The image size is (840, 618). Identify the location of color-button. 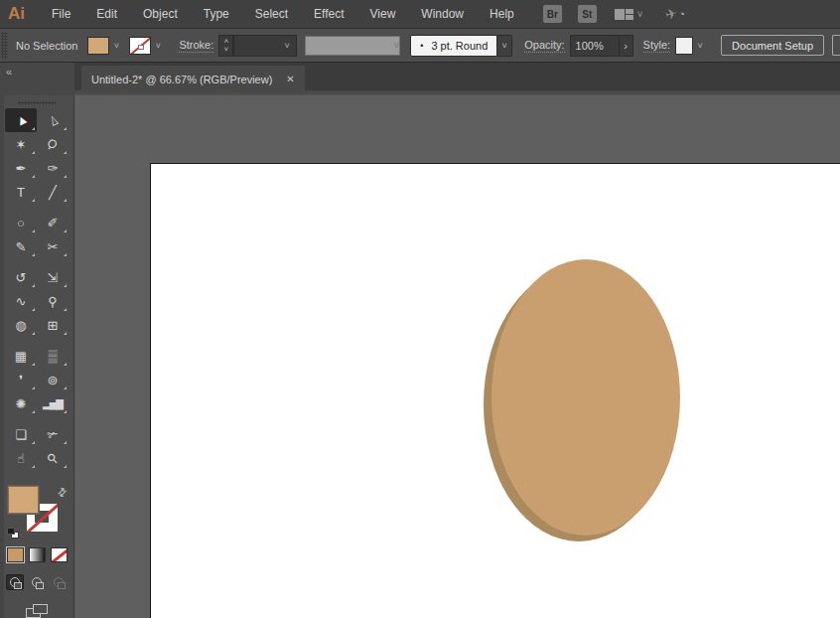
(16, 554).